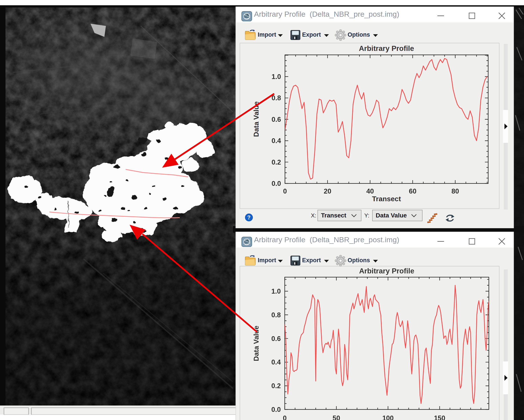  Describe the element at coordinates (370, 191) in the screenshot. I see `svg-text: 40` at that location.